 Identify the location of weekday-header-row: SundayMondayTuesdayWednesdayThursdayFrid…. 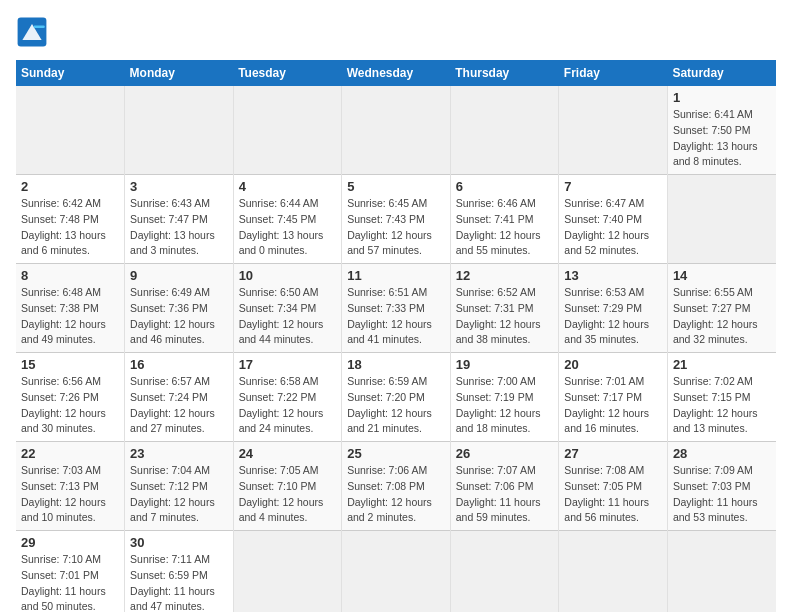
(396, 73).